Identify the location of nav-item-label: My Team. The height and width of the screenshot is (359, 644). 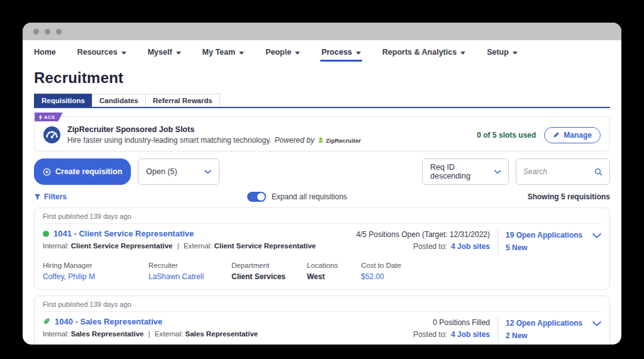
(219, 52).